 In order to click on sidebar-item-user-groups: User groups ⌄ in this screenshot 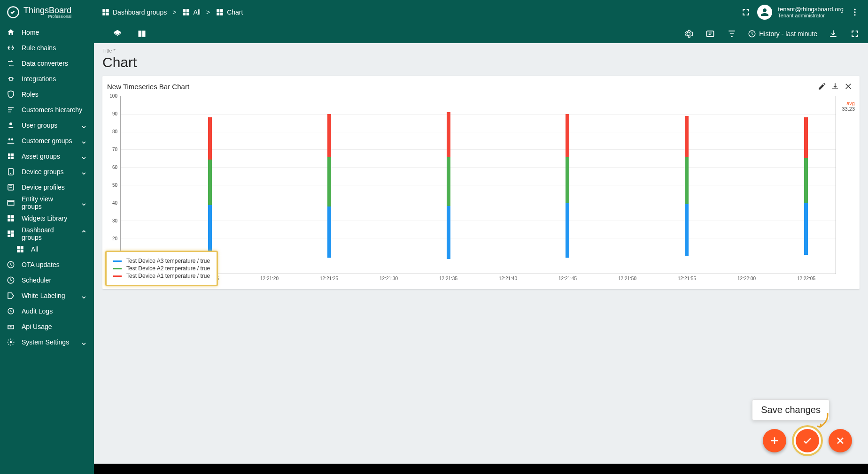, I will do `click(47, 125)`.